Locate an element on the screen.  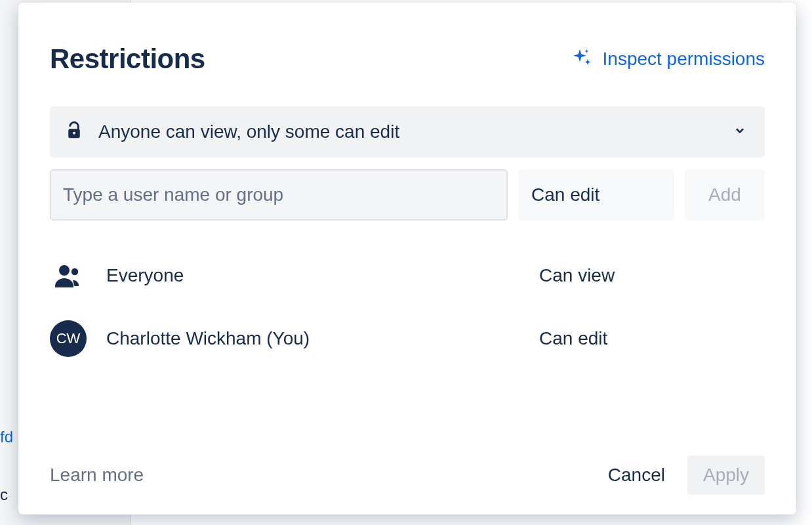
unlock-icon is located at coordinates (74, 132).